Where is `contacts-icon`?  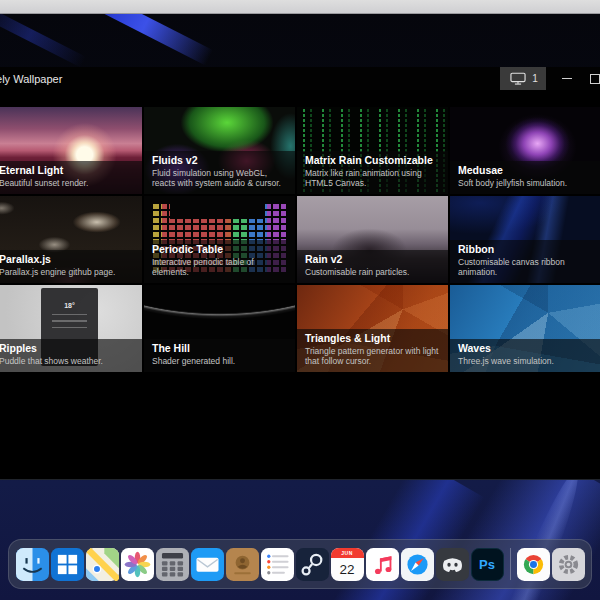
contacts-icon is located at coordinates (242, 564).